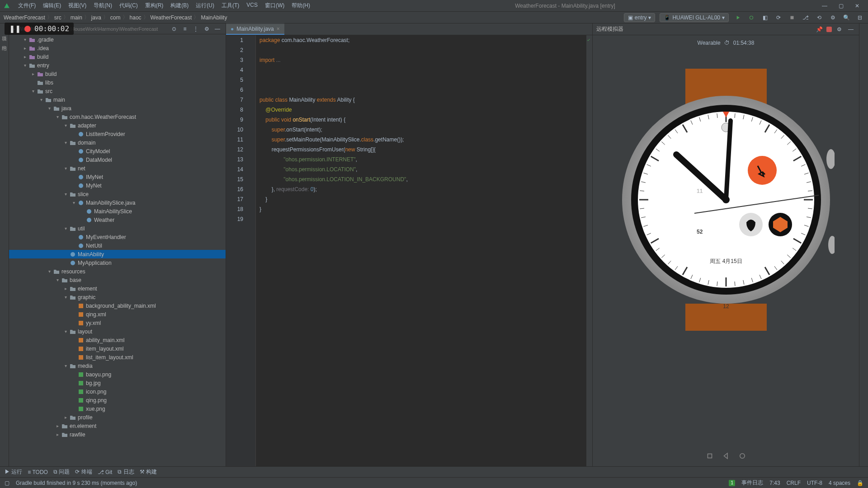 The width and height of the screenshot is (868, 488). Describe the element at coordinates (839, 29) in the screenshot. I see `previewer-settings-icon: ⚙` at that location.